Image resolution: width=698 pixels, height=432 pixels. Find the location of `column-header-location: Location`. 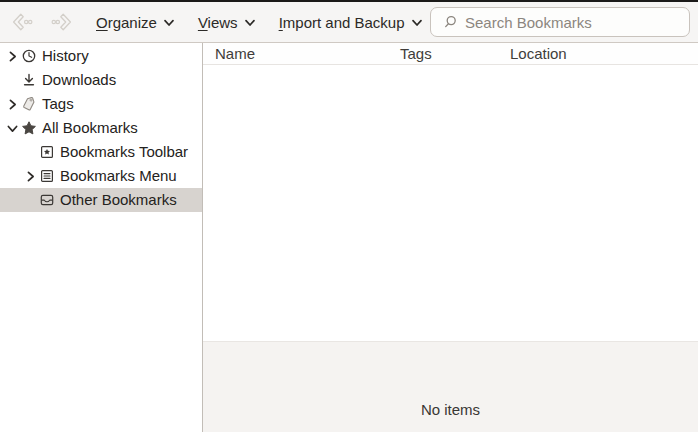

column-header-location: Location is located at coordinates (538, 54).